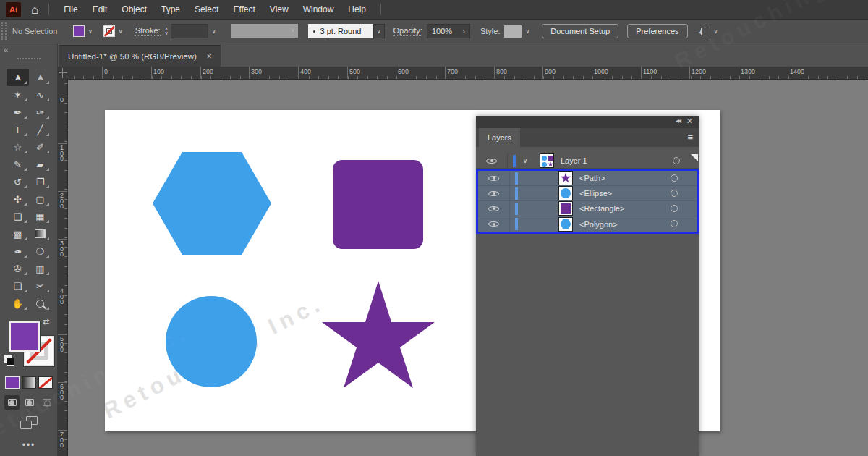 The image size is (868, 456). I want to click on stroke-chevron-icon: ∨, so click(121, 32).